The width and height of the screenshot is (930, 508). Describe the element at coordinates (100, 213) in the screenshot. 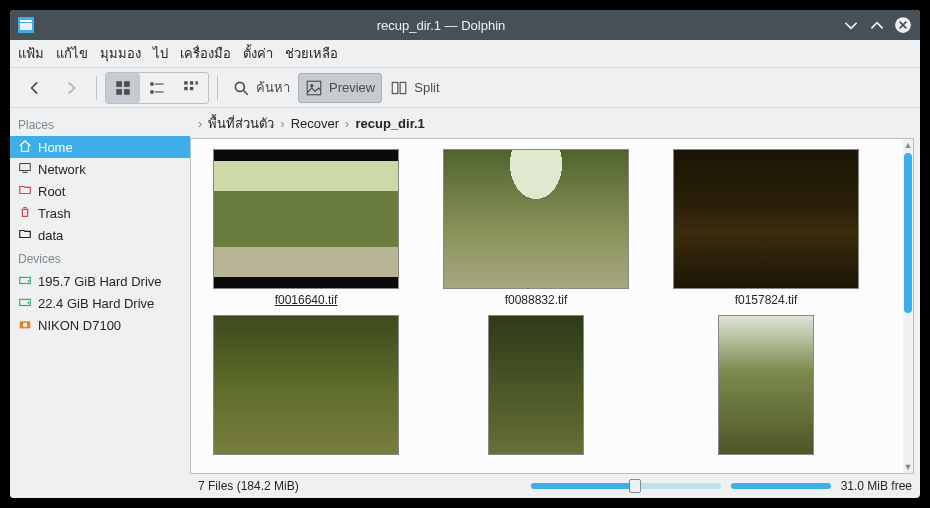

I see `sidebar-item-trash: Trash` at that location.